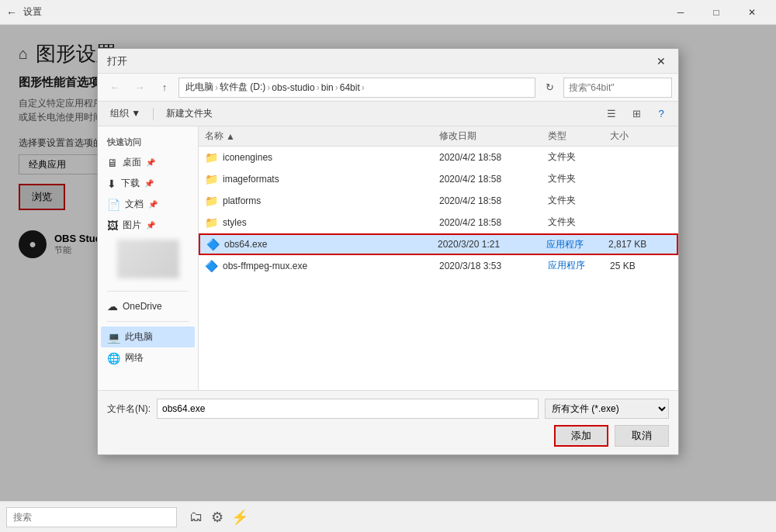  Describe the element at coordinates (642, 436) in the screenshot. I see `cancel-button: 取消` at that location.